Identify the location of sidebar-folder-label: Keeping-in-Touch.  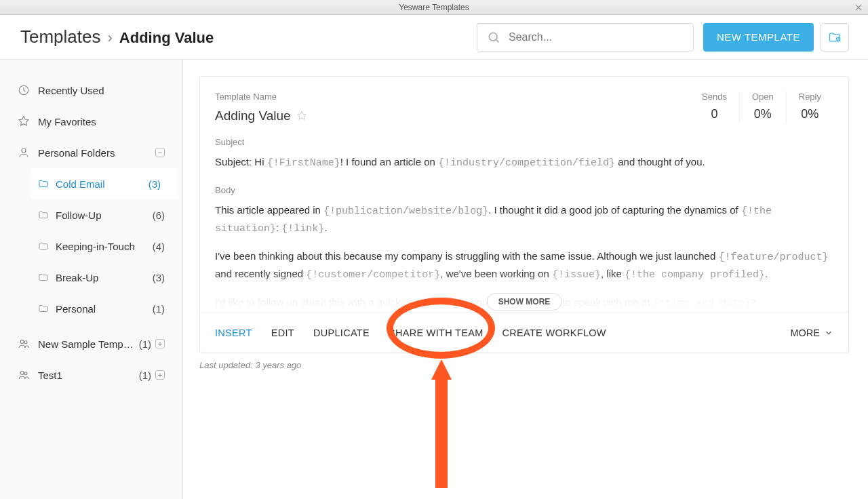
(102, 247).